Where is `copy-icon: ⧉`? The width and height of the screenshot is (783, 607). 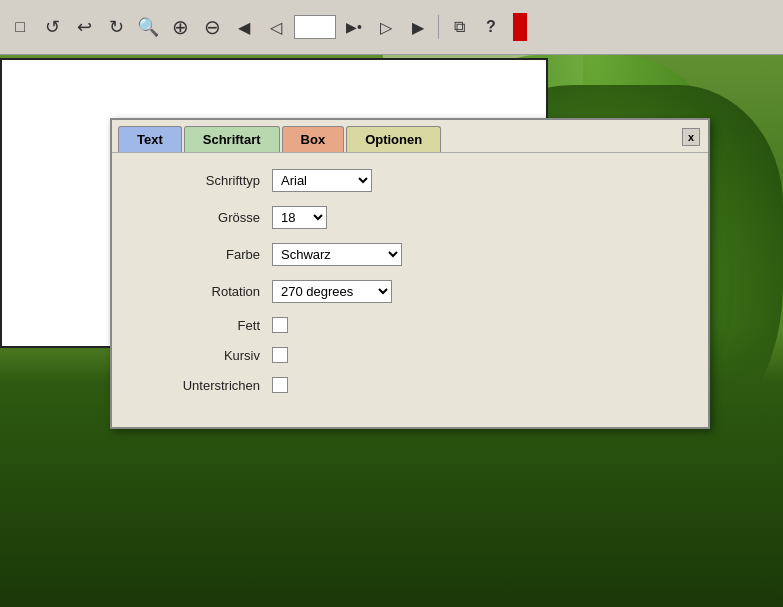 copy-icon: ⧉ is located at coordinates (459, 27).